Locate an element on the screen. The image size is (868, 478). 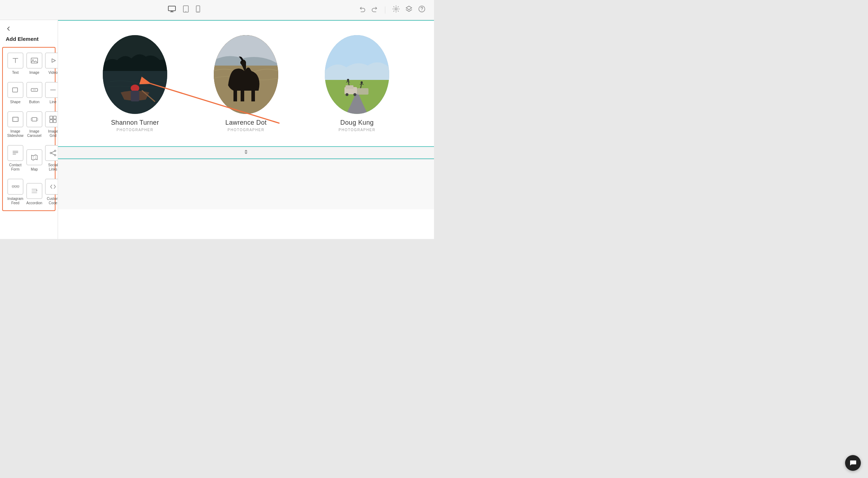
canvas-bottom-section is located at coordinates (246, 184).